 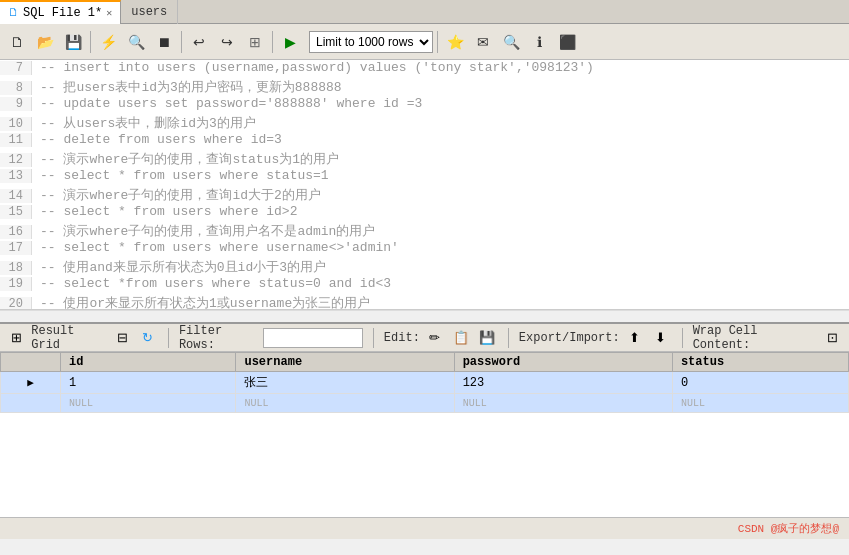 What do you see at coordinates (424, 302) in the screenshot?
I see `editor-line: 20-- 使用or来显示所有状态为1或username为张三的用户` at bounding box center [424, 302].